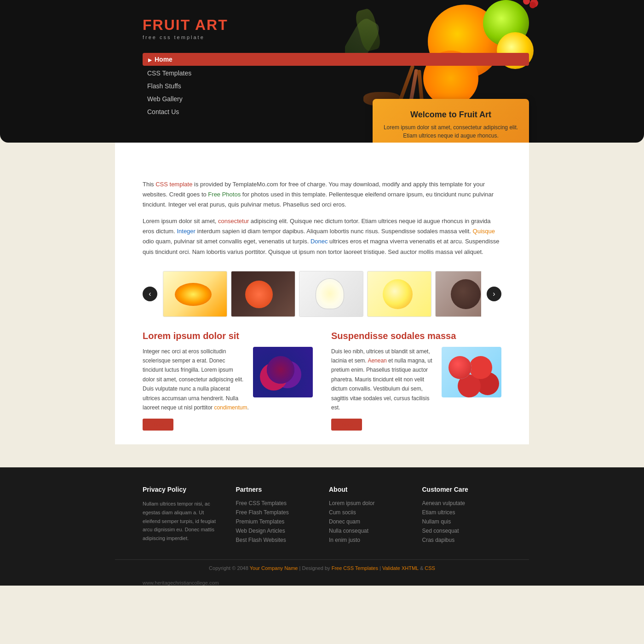  What do you see at coordinates (195, 294) in the screenshot?
I see `gallery-thumb-mango` at bounding box center [195, 294].